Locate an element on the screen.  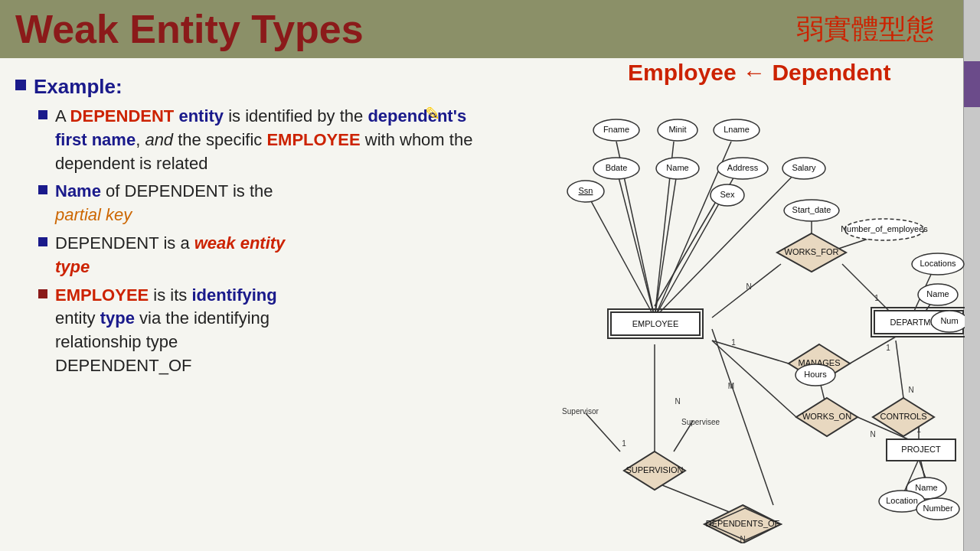
fname-attr: Fname is located at coordinates (616, 129).